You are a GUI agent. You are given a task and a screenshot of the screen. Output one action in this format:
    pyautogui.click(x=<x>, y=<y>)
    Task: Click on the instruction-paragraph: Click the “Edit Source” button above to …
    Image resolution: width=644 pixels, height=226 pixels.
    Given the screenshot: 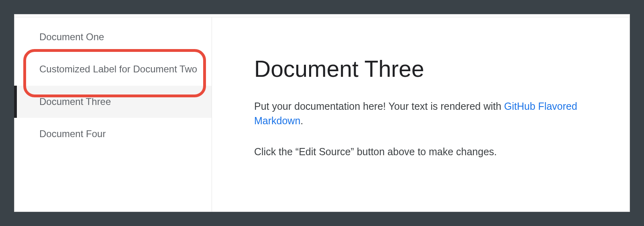 What is the action you would take?
    pyautogui.click(x=430, y=152)
    